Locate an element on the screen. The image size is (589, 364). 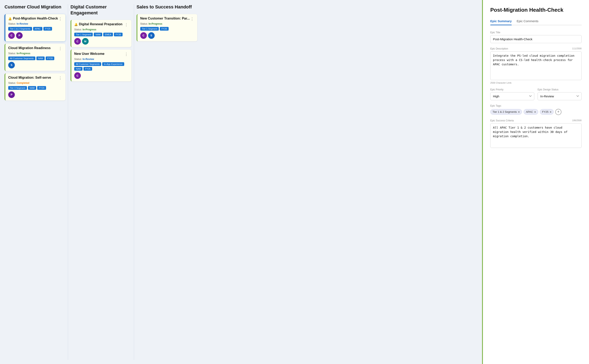
card-avatars-card6: CS is located at coordinates (167, 36).